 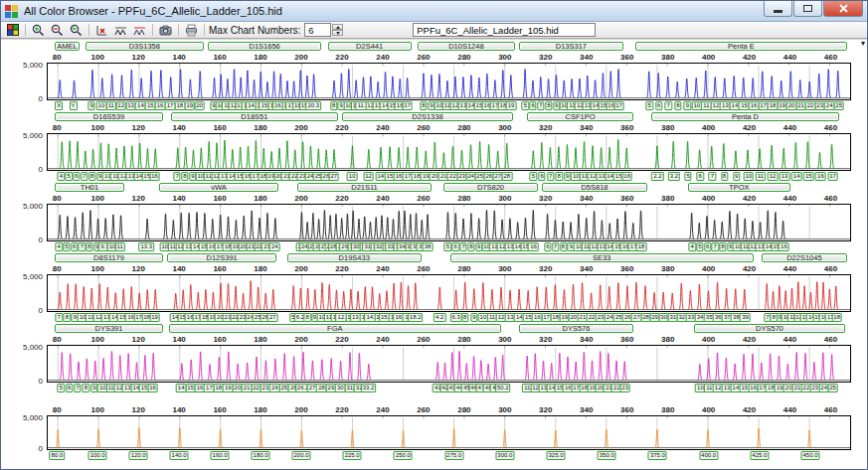 What do you see at coordinates (352, 455) in the screenshot?
I see `allele-box: 225.0` at bounding box center [352, 455].